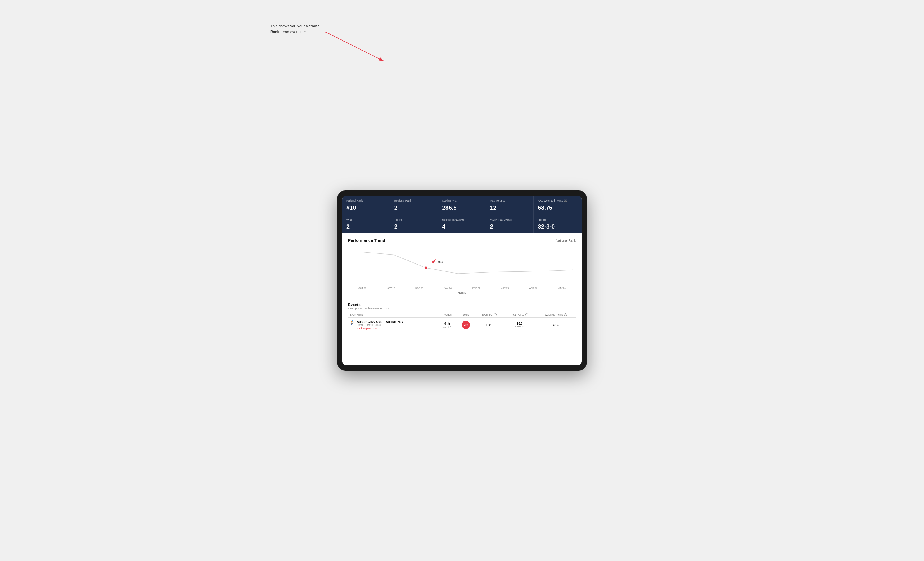  I want to click on annotation-arrow, so click(359, 49).